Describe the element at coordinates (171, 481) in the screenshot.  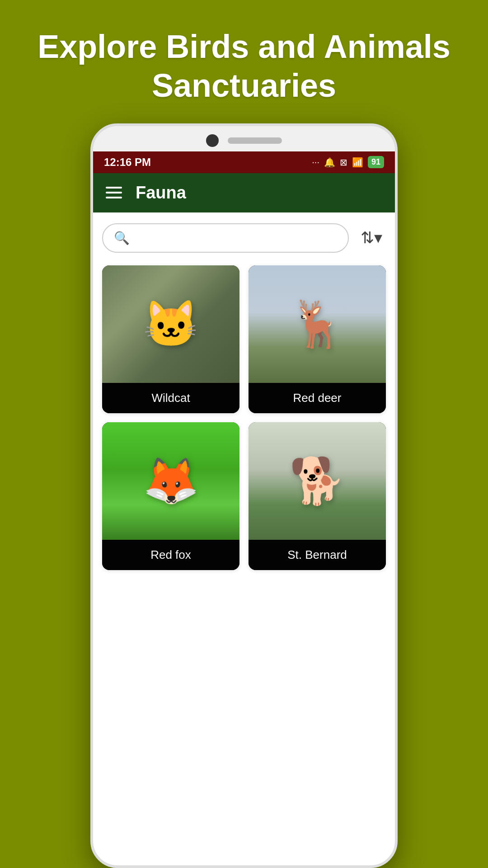
I see `fox-emoji: 🦊` at that location.